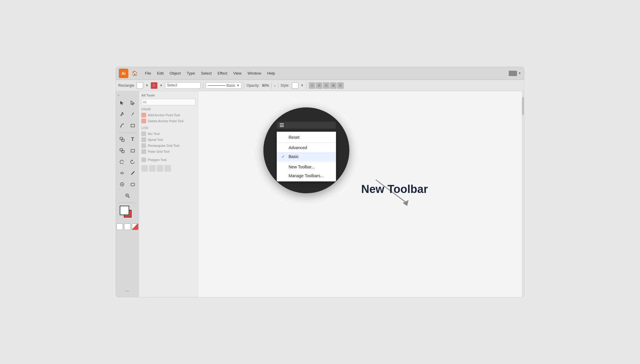  Describe the element at coordinates (133, 114) in the screenshot. I see `pencil-tool` at that location.